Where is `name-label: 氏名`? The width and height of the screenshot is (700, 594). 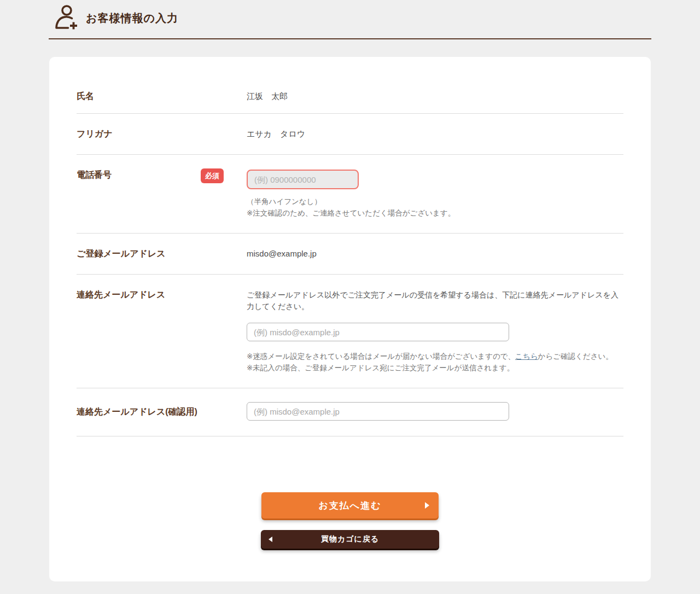 name-label: 氏名 is located at coordinates (85, 96).